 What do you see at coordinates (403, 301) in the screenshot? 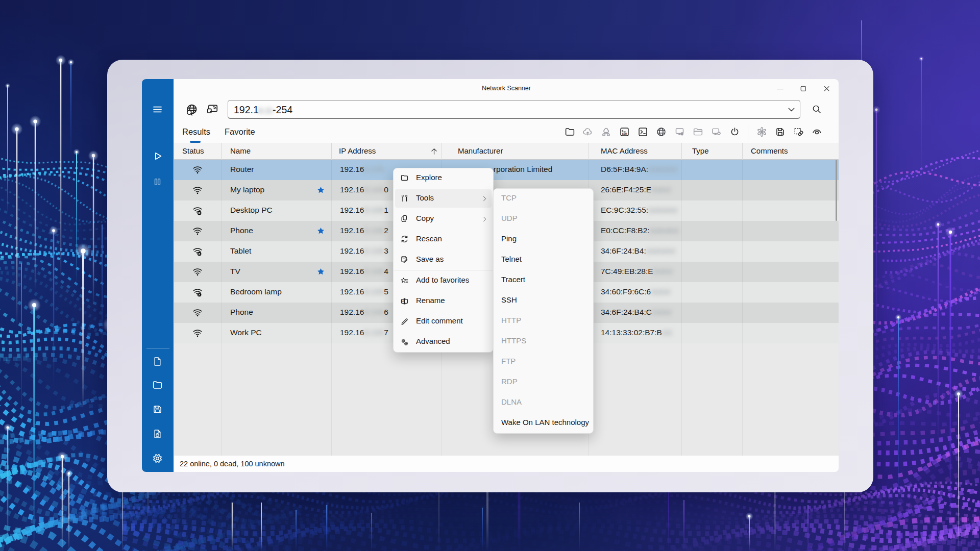
I see `svg-text: A` at bounding box center [403, 301].